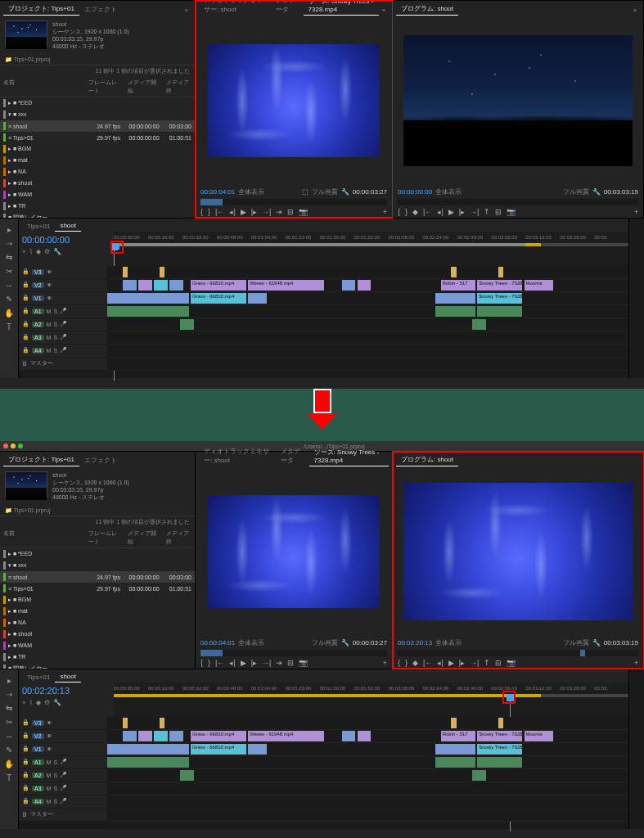 Image resolution: width=644 pixels, height=838 pixels. Describe the element at coordinates (294, 101) in the screenshot. I see `source-preview` at that location.